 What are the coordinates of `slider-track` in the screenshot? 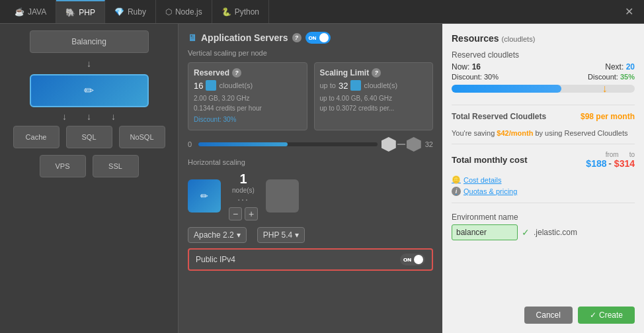 It's located at (288, 144).